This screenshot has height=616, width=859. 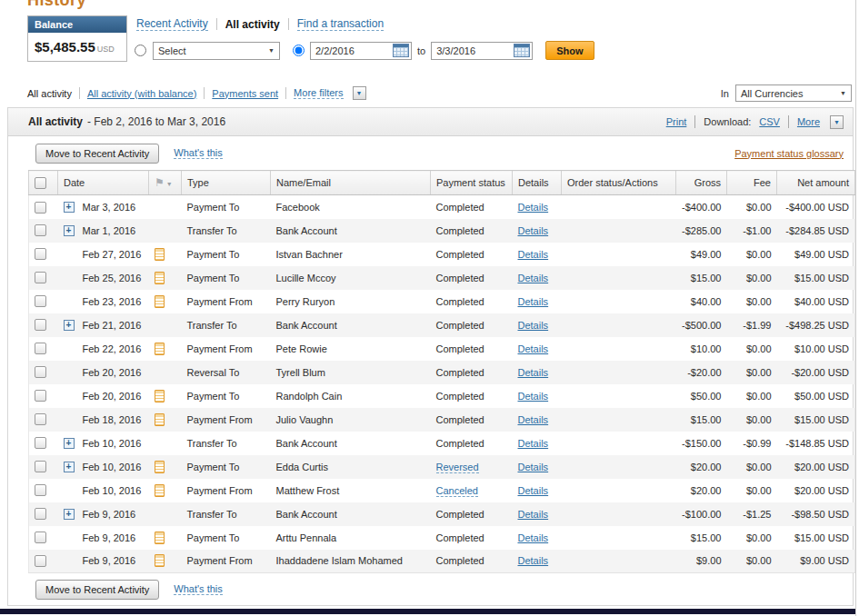 I want to click on preset-period-radio, so click(x=140, y=51).